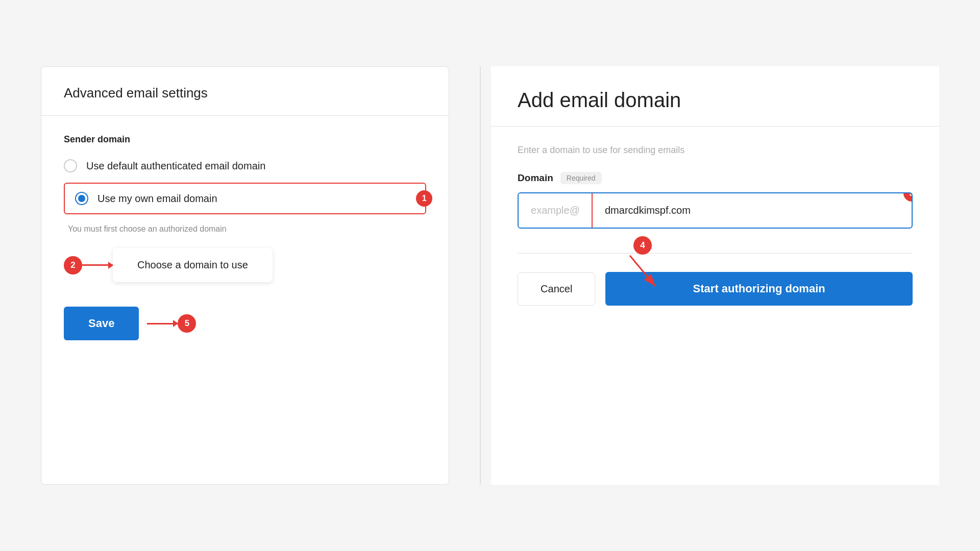 The width and height of the screenshot is (980, 551). Describe the element at coordinates (187, 323) in the screenshot. I see `step5-badge: 5` at that location.